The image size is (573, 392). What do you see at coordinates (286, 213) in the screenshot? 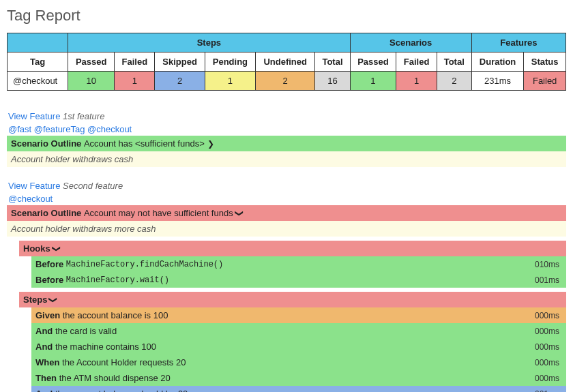
I see `scenario-row-failed: Scenario Outline Account may not have su…` at bounding box center [286, 213].